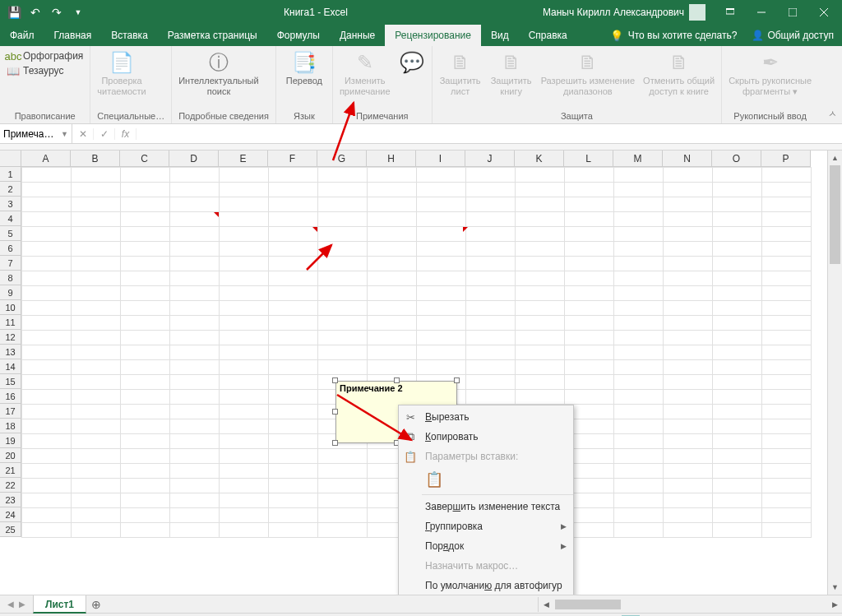  I want to click on user-account: Маныч Кирилл Александрович, so click(624, 12).